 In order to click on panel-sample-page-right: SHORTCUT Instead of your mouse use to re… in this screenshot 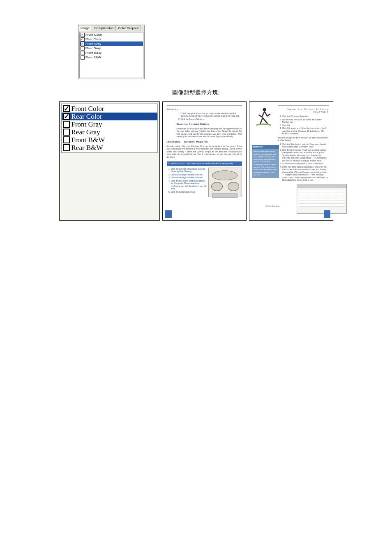, I will do `click(291, 161)`.